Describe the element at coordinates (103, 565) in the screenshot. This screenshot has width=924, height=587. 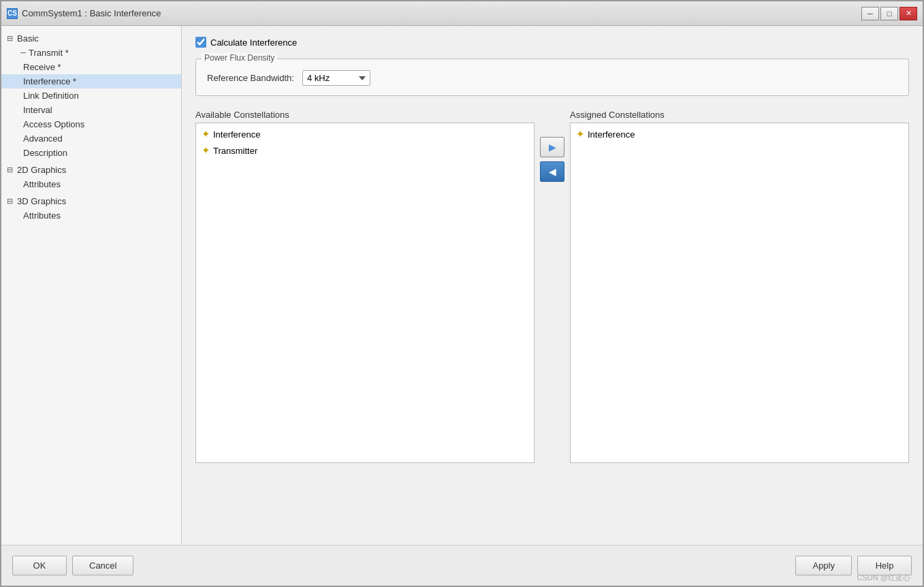
I see `cancel-button: Cancel` at that location.